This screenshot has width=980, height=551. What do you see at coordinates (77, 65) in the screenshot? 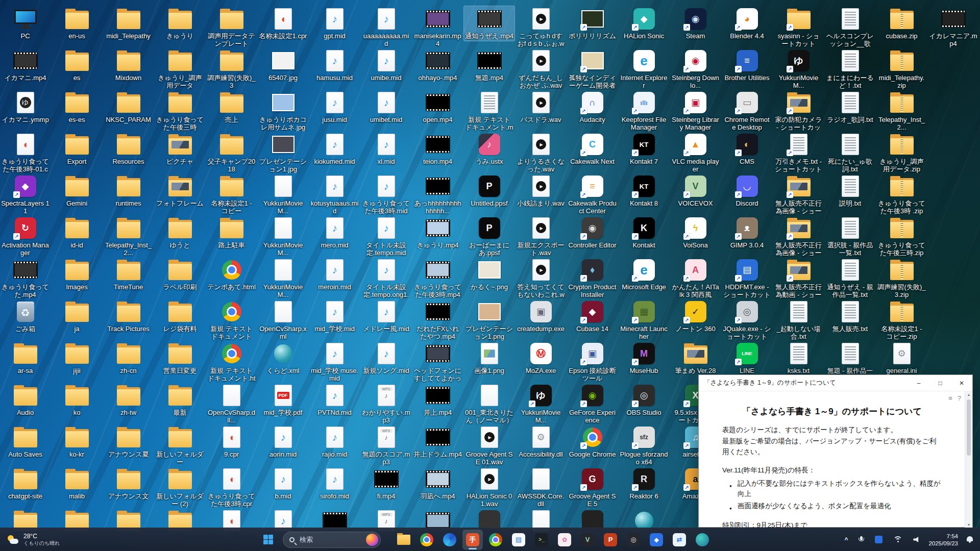
I see `desktop-icon: es` at bounding box center [77, 65].